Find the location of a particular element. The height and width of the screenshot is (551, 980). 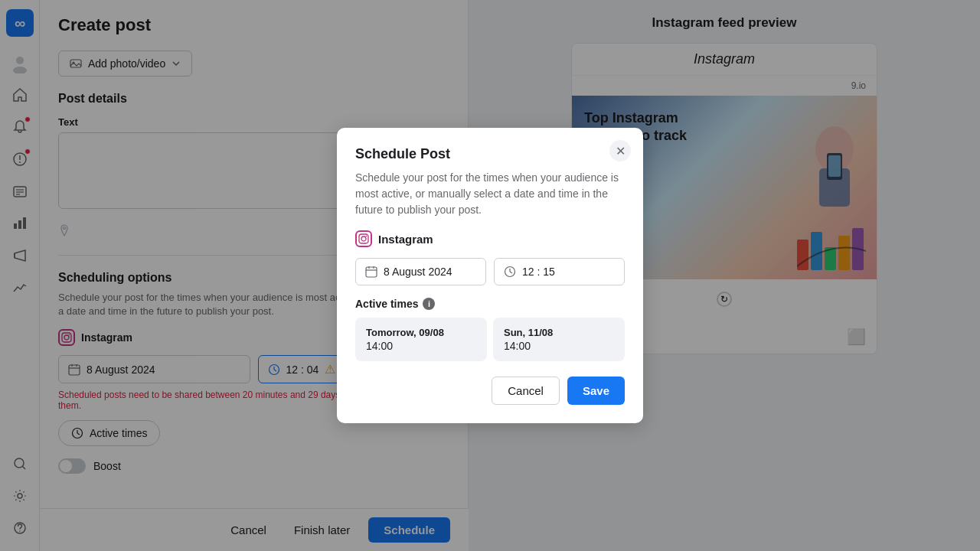

modal-time-value: 12 : 15 is located at coordinates (539, 272).